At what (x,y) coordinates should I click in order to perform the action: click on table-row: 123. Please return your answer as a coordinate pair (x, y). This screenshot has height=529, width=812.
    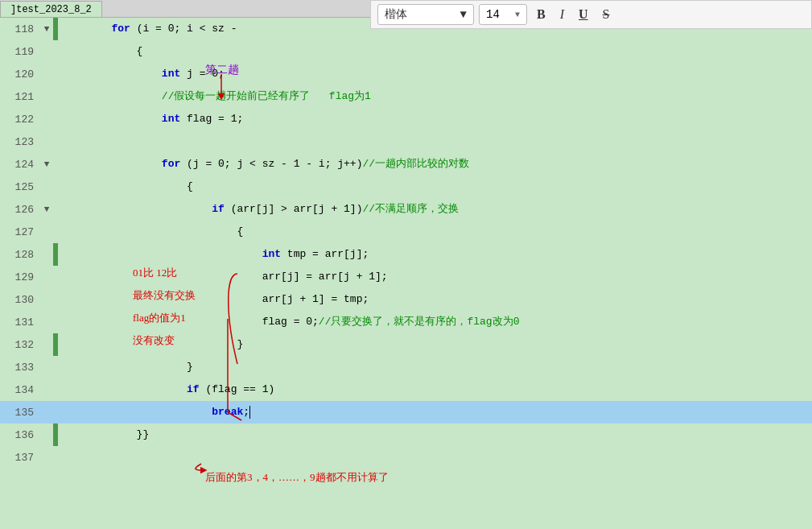
    Looking at the image, I should click on (406, 142).